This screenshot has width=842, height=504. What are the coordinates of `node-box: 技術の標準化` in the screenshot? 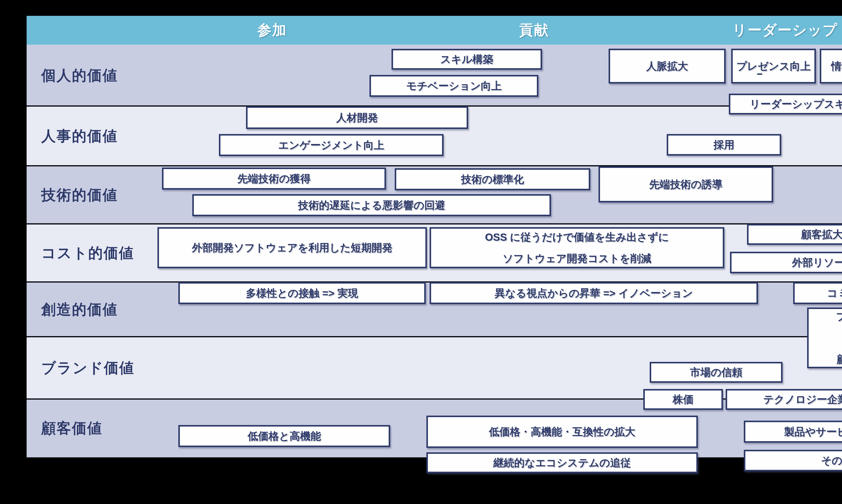 It's located at (492, 179).